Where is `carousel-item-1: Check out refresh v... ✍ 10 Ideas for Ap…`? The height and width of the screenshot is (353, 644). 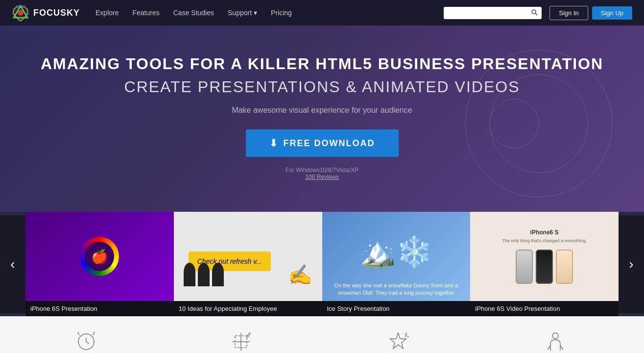
carousel-item-1: Check out refresh v... ✍ 10 Ideas for Ap… is located at coordinates (248, 264).